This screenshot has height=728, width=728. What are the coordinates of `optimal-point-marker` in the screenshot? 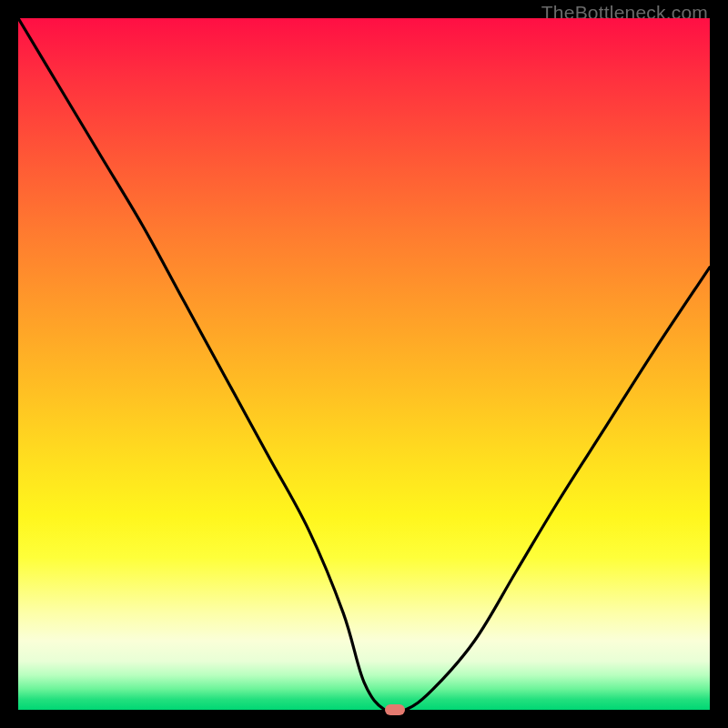 It's located at (395, 710).